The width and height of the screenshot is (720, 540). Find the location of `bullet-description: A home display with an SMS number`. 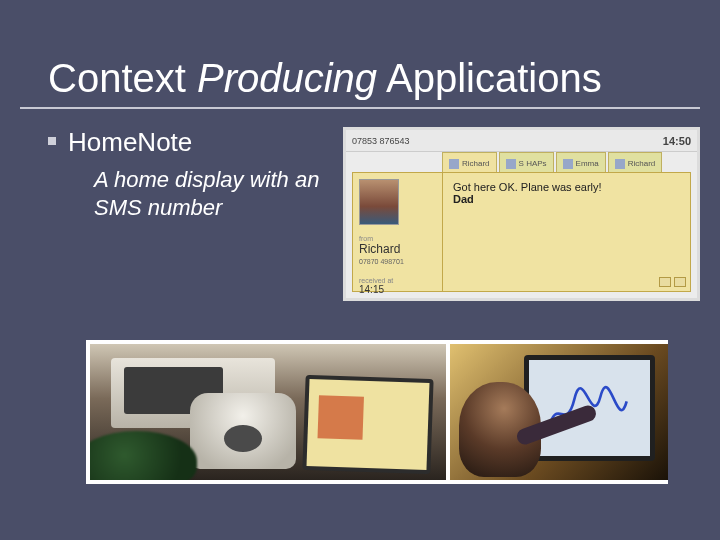

bullet-description: A home display with an SMS number is located at coordinates (210, 194).